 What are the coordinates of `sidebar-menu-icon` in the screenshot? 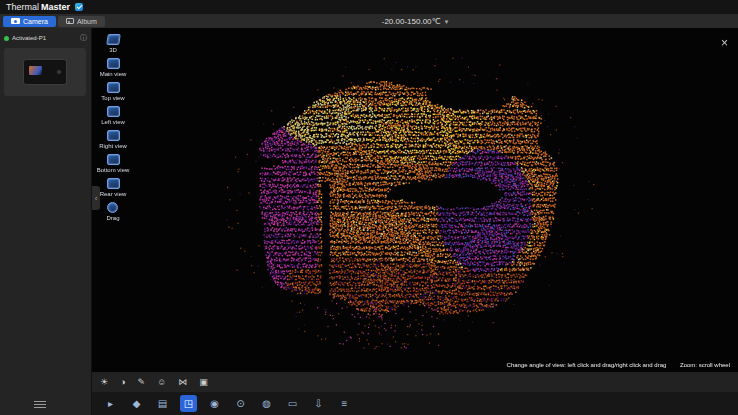 It's located at (40, 404).